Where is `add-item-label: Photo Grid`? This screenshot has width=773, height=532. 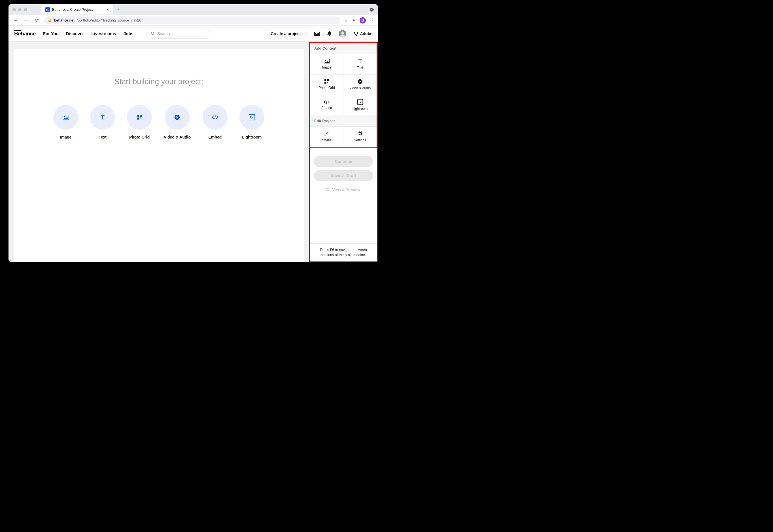
add-item-label: Photo Grid is located at coordinates (327, 88).